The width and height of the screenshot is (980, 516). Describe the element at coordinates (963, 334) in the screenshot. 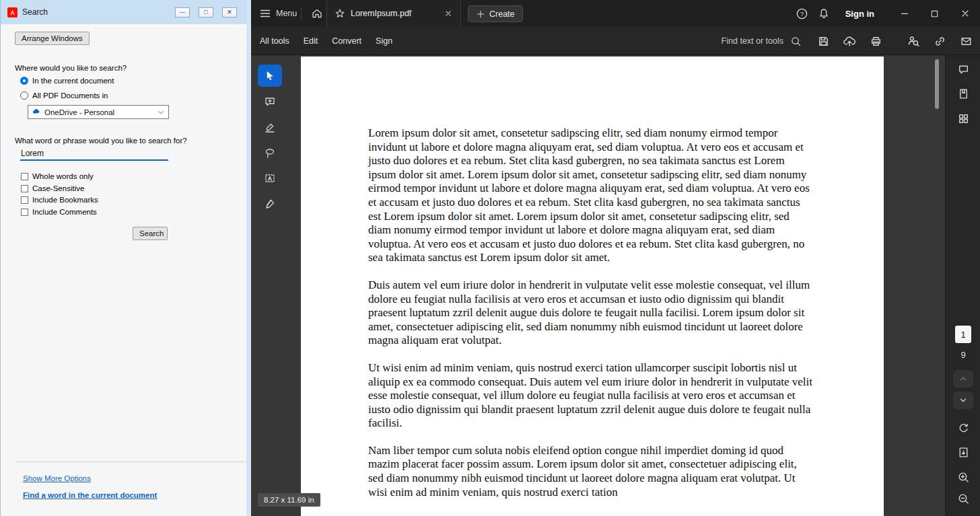

I see `current-page-number: 1` at that location.